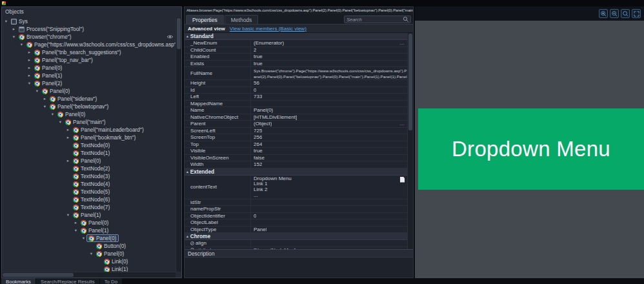  I want to click on property-row: Top264, so click(296, 145).